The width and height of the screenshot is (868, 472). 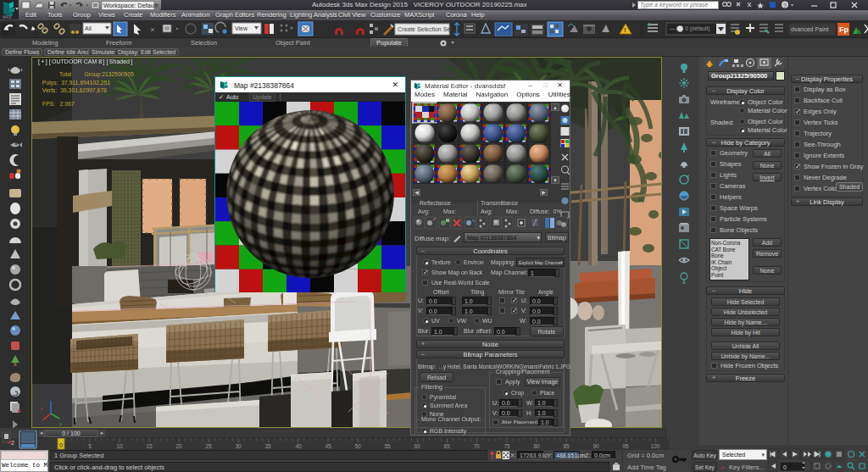 What do you see at coordinates (88, 29) in the screenshot?
I see `svg-text: All` at bounding box center [88, 29].